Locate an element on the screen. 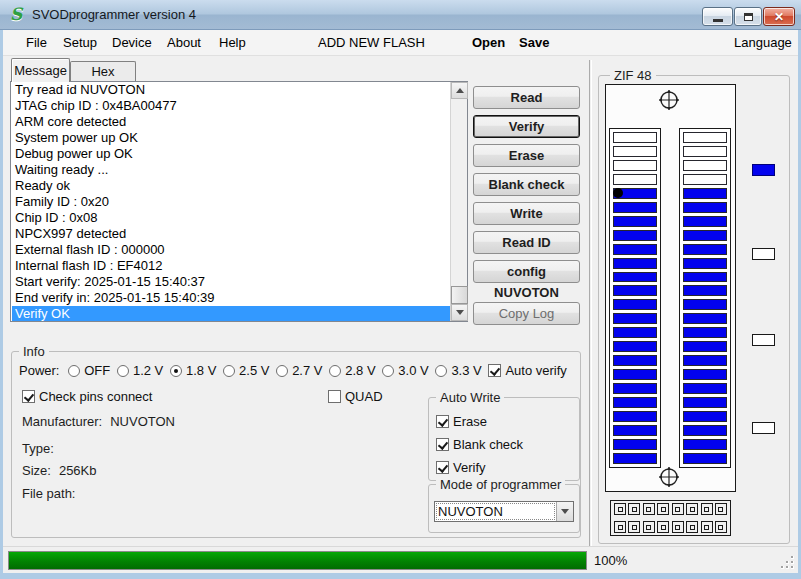  auto-write-blank-check-checkbox: Blank check is located at coordinates (480, 444).